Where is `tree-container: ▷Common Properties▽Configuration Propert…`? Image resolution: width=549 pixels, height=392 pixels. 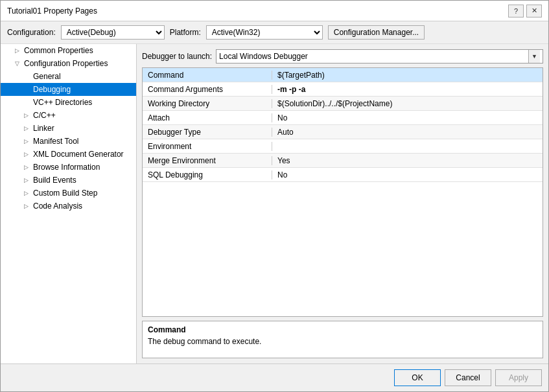 tree-container: ▷Common Properties▽Configuration Propert… is located at coordinates (69, 128).